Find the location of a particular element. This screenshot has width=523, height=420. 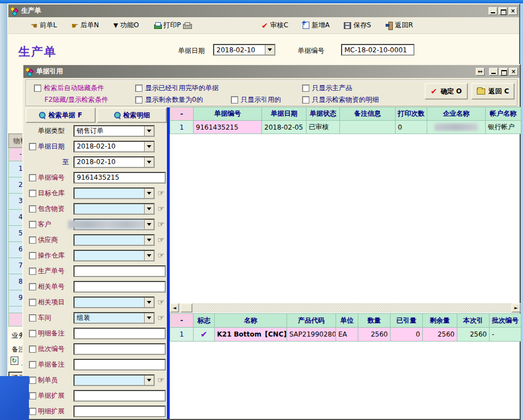

doc-col-account: 帐户名称 is located at coordinates (504, 114).